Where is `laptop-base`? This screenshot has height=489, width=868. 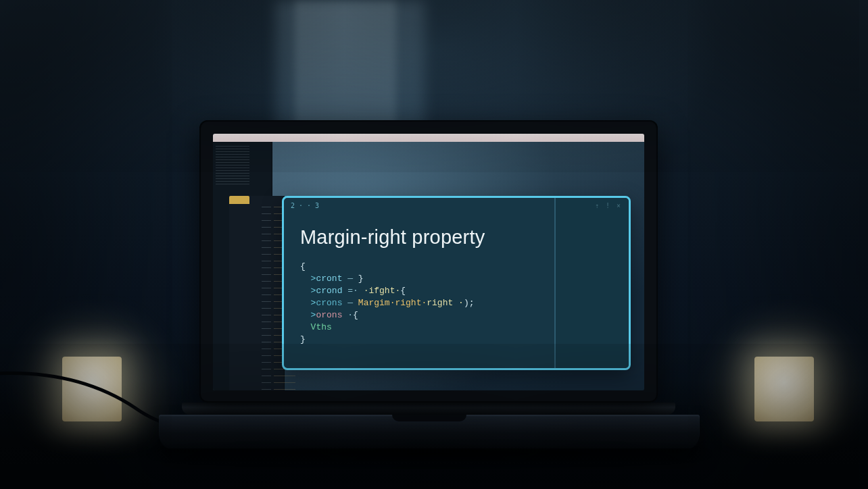
laptop-base is located at coordinates (429, 432).